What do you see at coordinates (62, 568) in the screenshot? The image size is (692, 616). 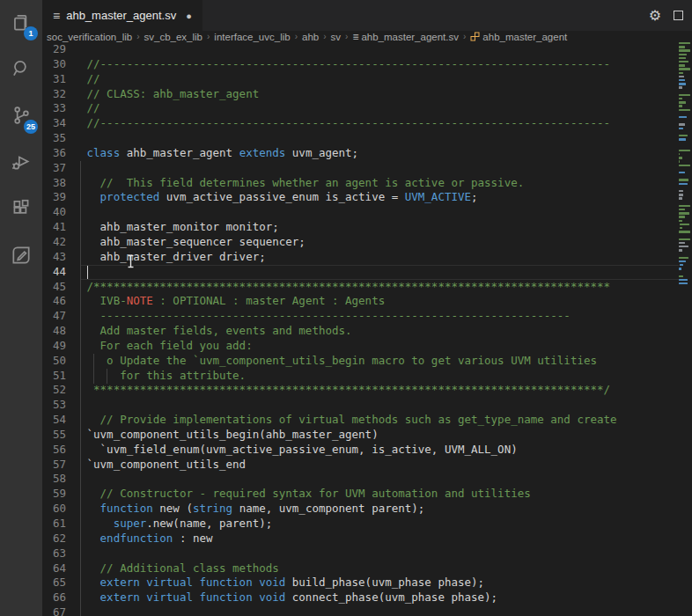 I see `line-number: 64` at bounding box center [62, 568].